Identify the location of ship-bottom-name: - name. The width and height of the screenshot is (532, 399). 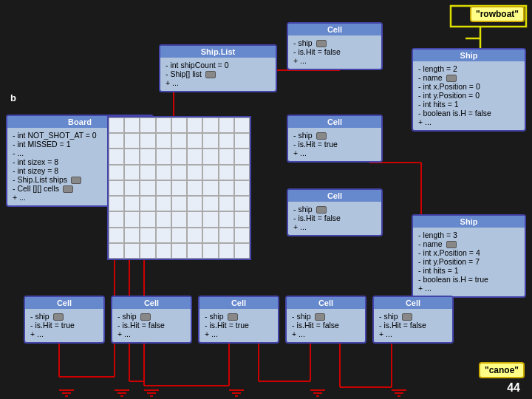
(468, 244).